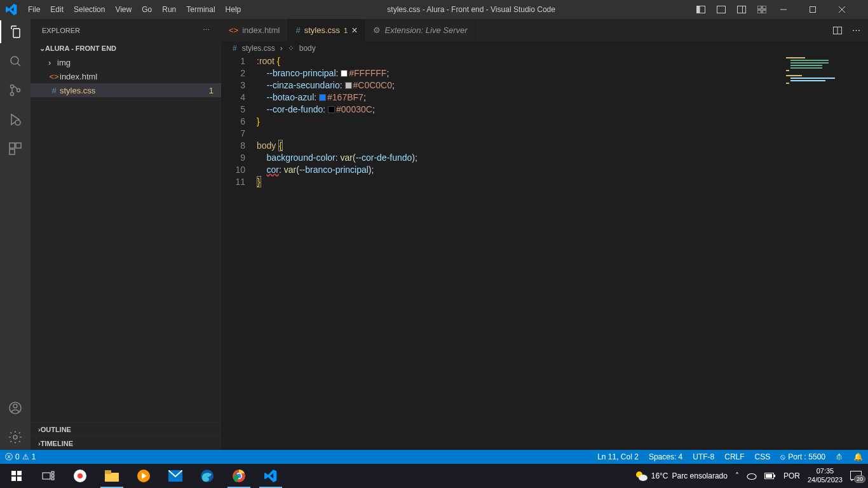 This screenshot has width=868, height=488. What do you see at coordinates (377, 30) in the screenshot?
I see `settings-icon: ⚙` at bounding box center [377, 30].